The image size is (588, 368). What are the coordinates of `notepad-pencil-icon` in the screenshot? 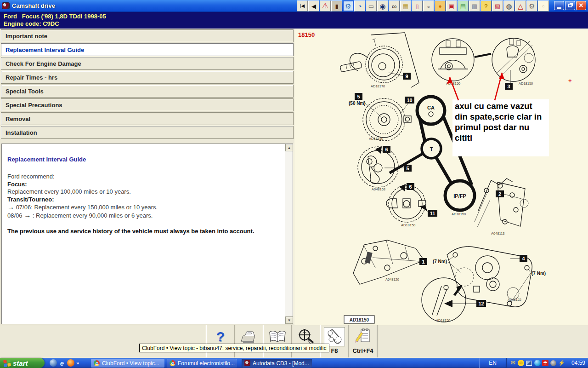 It's located at (363, 337).